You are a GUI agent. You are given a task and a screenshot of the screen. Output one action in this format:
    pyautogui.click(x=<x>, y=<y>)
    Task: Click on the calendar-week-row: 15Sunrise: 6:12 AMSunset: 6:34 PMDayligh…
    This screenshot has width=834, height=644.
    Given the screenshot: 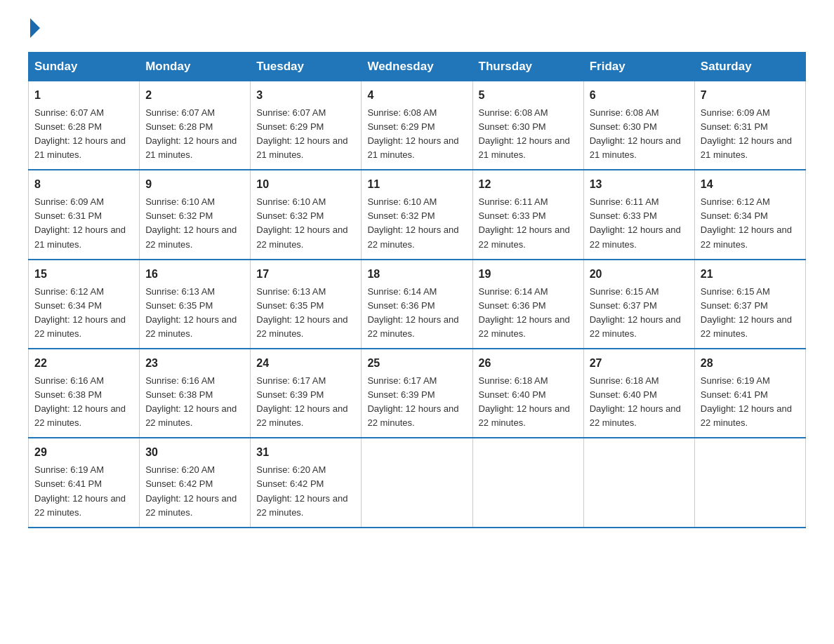 What is the action you would take?
    pyautogui.click(x=417, y=304)
    